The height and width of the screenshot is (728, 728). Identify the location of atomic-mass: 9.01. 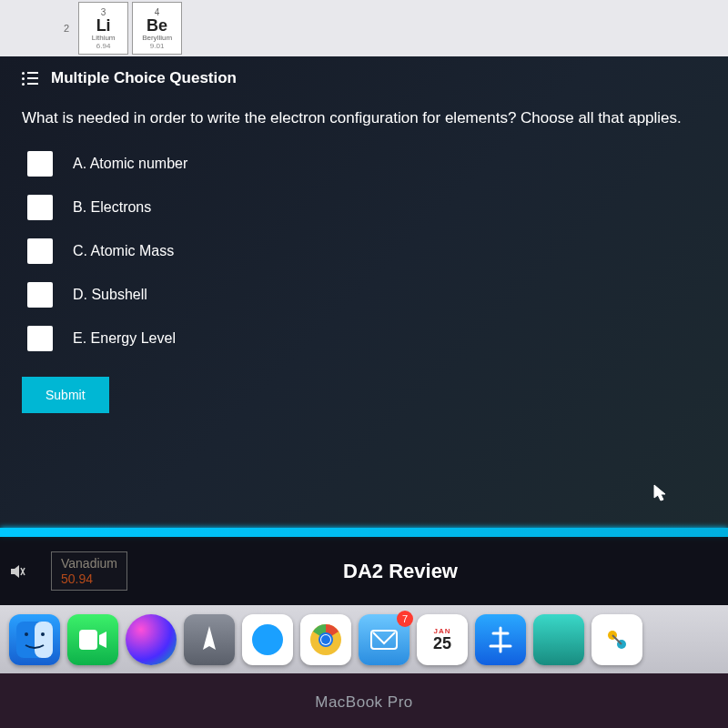
(157, 46).